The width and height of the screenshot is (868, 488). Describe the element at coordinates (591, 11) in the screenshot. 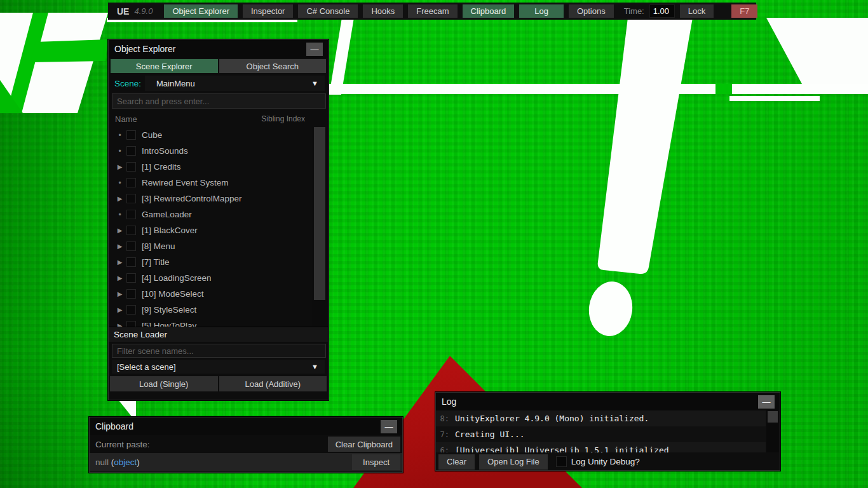

I see `toolbar-button-options: Options` at that location.